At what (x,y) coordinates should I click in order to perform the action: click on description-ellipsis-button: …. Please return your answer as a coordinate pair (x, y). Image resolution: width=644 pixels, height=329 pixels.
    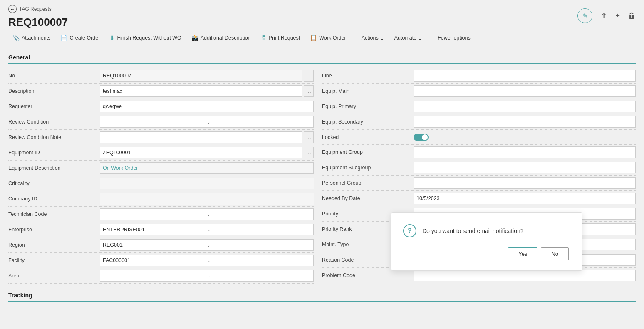
    Looking at the image, I should click on (309, 91).